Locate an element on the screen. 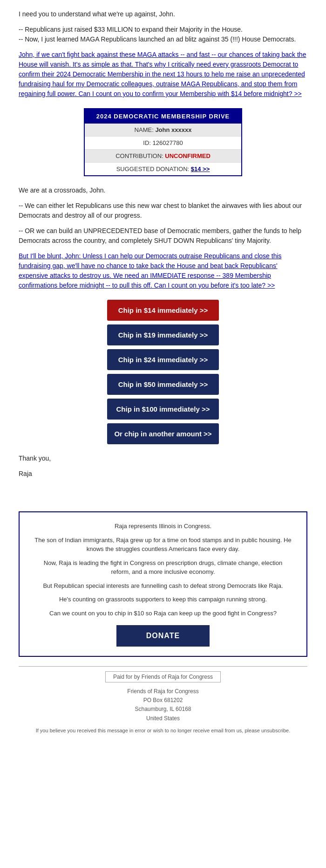  footer-po-box: PO Box 681202 is located at coordinates (163, 700).